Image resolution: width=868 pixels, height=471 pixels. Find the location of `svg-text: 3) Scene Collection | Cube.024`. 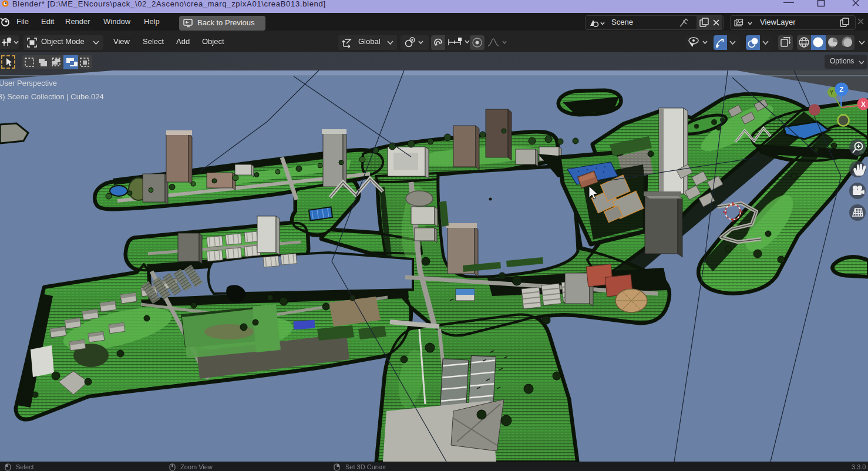

svg-text: 3) Scene Collection | Cube.024 is located at coordinates (52, 96).